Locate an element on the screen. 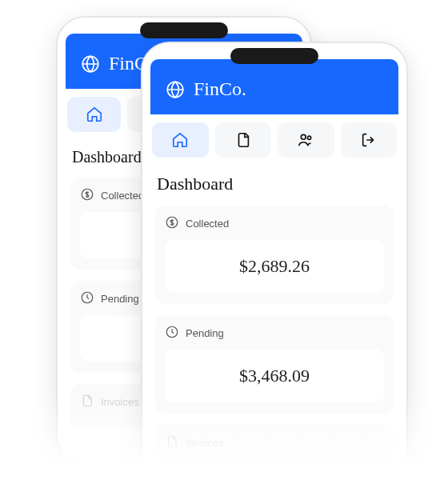 The height and width of the screenshot is (496, 448). card-collected: Collected $2,689.26 is located at coordinates (274, 254).